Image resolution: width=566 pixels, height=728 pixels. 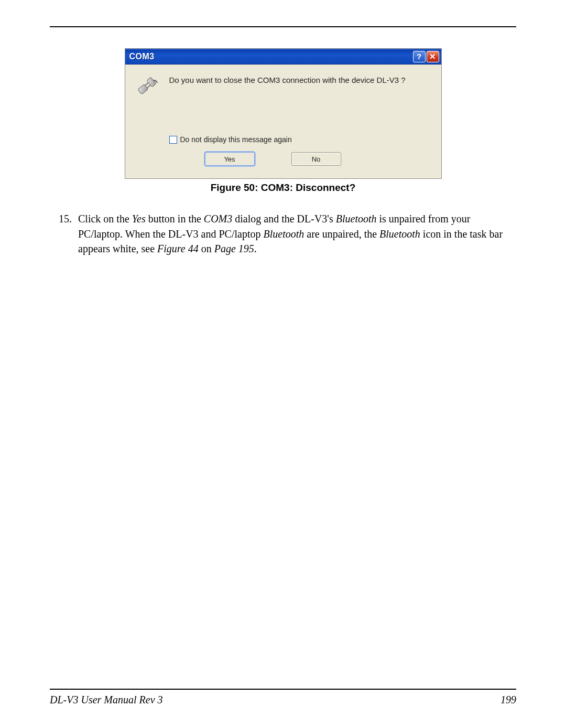 What do you see at coordinates (508, 700) in the screenshot?
I see `footer-page-number: 199` at bounding box center [508, 700].